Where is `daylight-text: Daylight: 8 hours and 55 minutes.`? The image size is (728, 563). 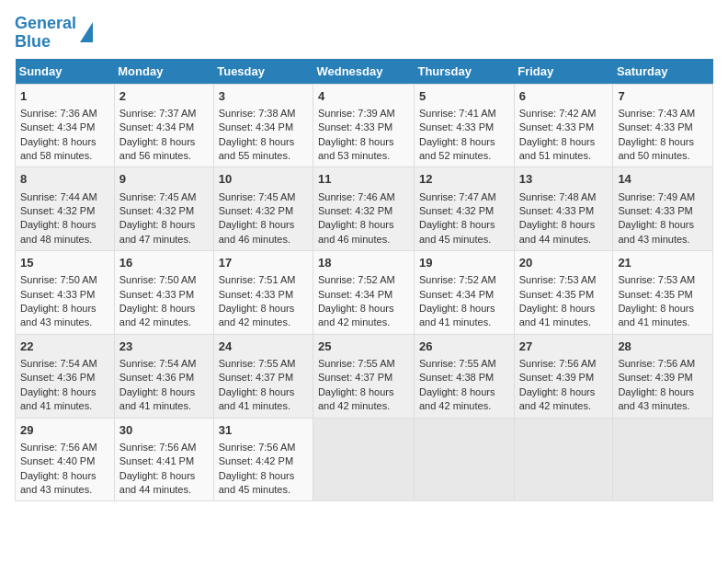
daylight-text: Daylight: 8 hours and 55 minutes. is located at coordinates (257, 149).